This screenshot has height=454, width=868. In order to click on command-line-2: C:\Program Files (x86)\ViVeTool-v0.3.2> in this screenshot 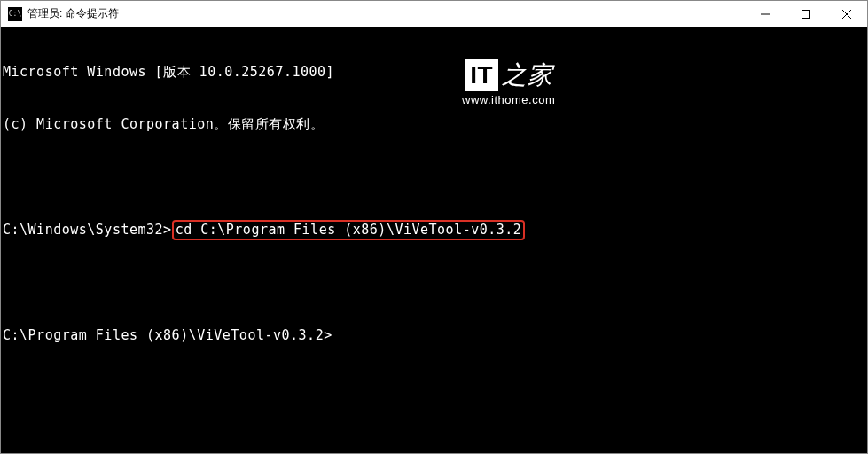, I will do `click(434, 336)`.